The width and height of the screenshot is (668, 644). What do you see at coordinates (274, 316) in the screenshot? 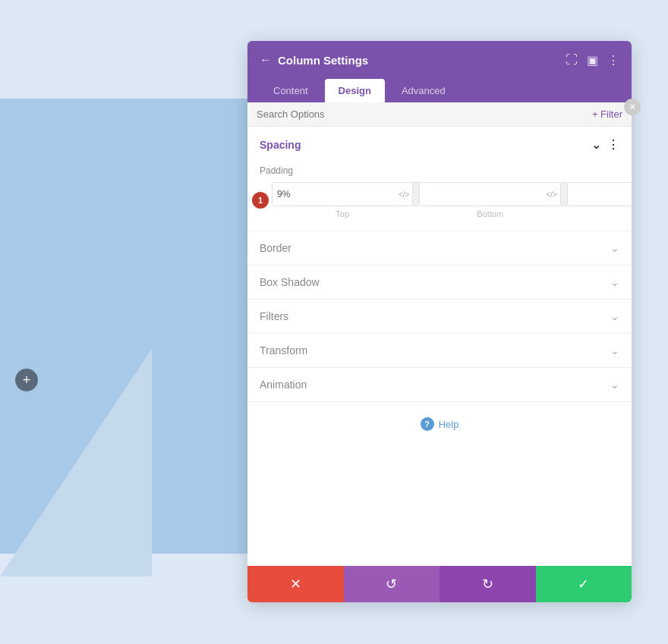
I see `section-filters-title: Filters` at bounding box center [274, 316].